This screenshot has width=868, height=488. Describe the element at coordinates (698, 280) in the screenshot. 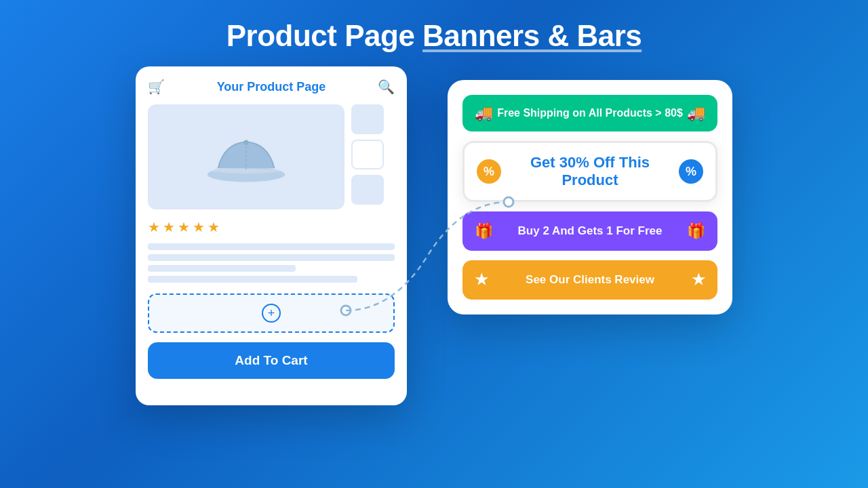

I see `star-icon-right: ★` at that location.